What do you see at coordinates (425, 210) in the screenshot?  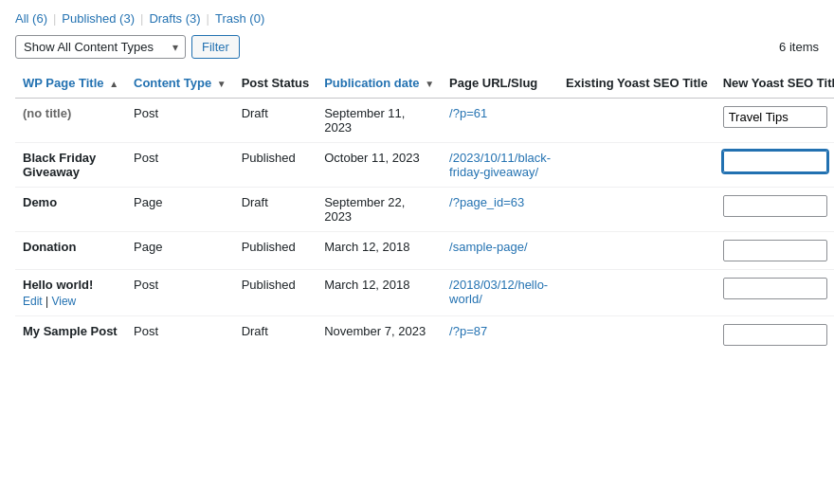 I see `table-row: DemoPageDraftSeptember 22, 2023/?page_id…` at bounding box center [425, 210].